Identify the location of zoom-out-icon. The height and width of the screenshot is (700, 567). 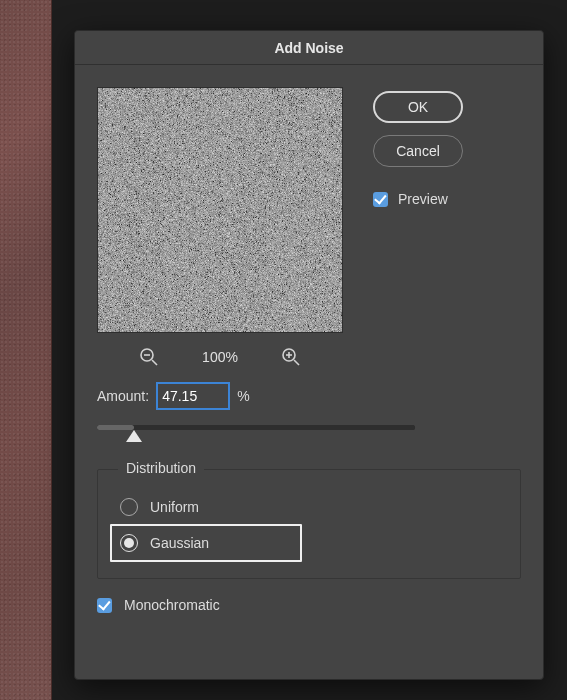
(149, 357).